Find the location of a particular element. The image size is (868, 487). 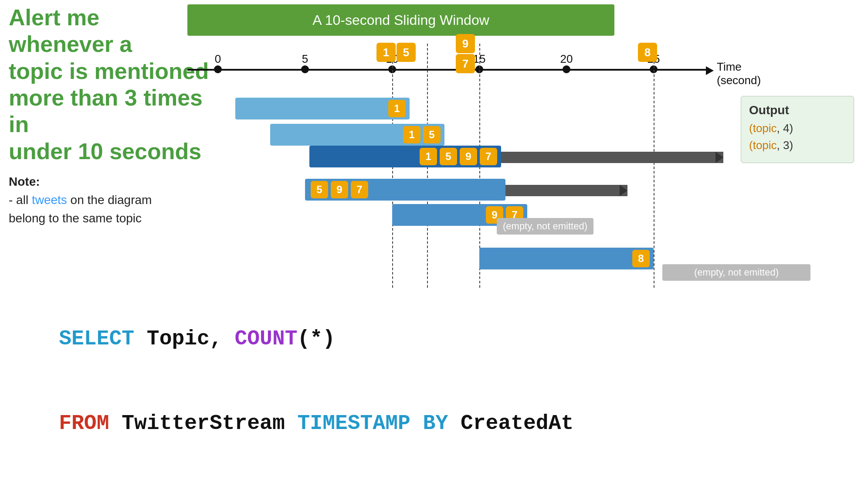

left-panel: Alert me whenever a topic is mentioned m… is located at coordinates (109, 116).